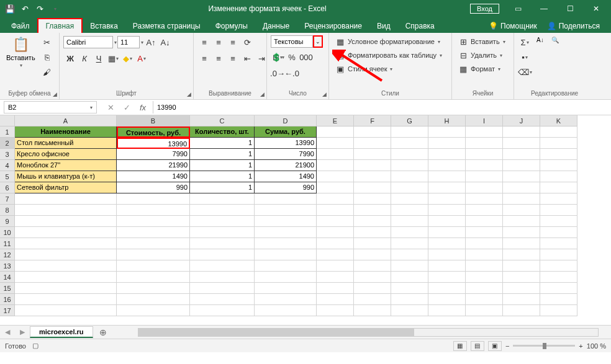  I want to click on row-header-10: 10, so click(7, 233).